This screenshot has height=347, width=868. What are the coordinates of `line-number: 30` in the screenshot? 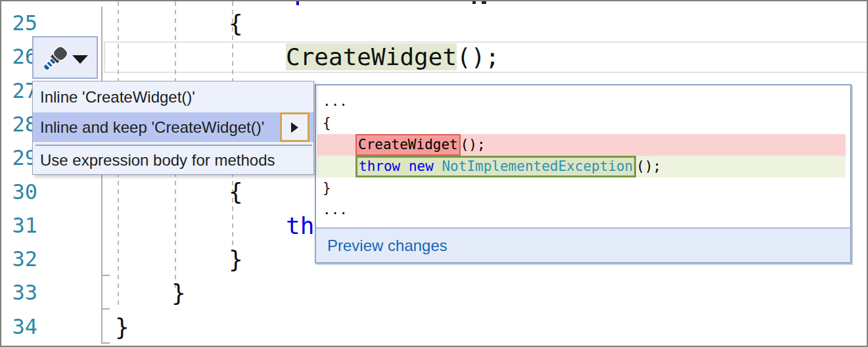 It's located at (20, 192).